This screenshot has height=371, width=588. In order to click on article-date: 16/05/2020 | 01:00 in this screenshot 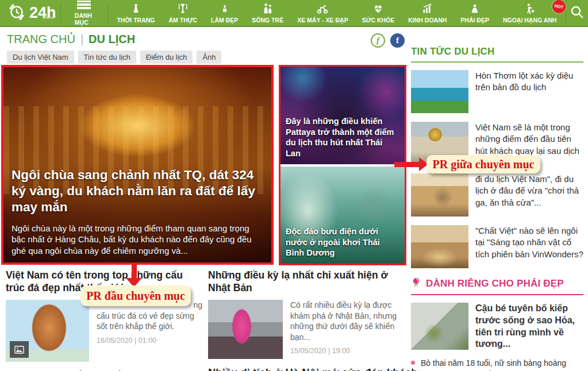, I will do `click(149, 341)`.